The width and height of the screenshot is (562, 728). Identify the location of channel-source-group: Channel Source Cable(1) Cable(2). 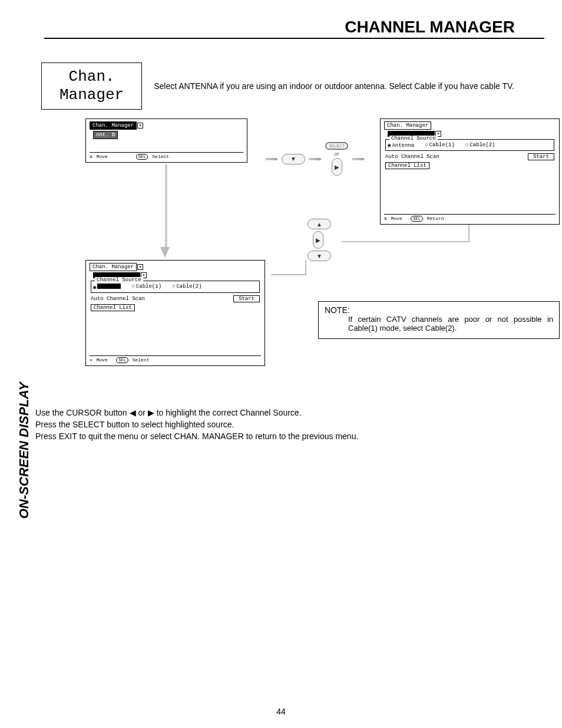
(176, 286).